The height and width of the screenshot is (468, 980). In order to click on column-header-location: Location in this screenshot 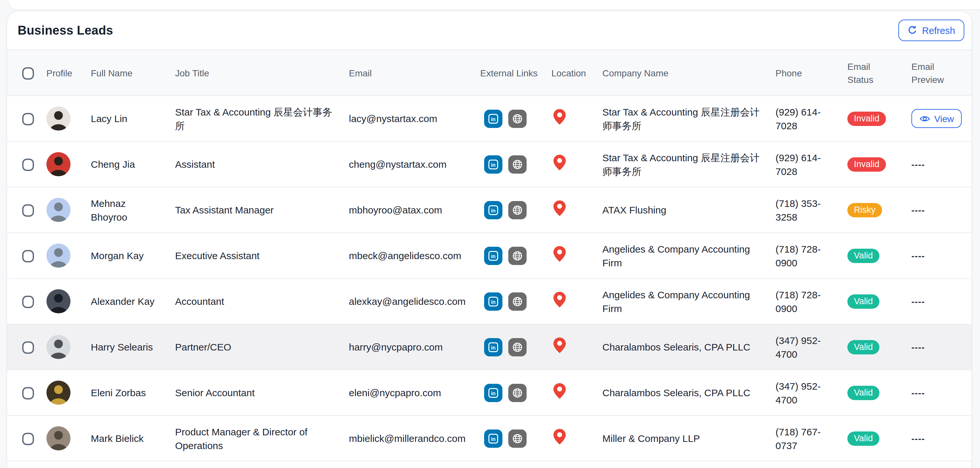, I will do `click(570, 73)`.